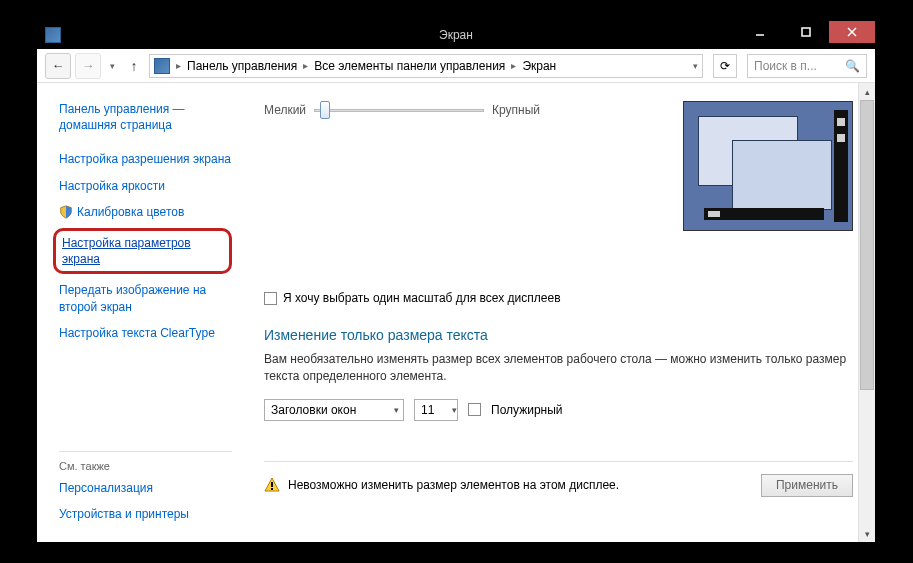  I want to click on refresh-icon: ⟳, so click(725, 66).